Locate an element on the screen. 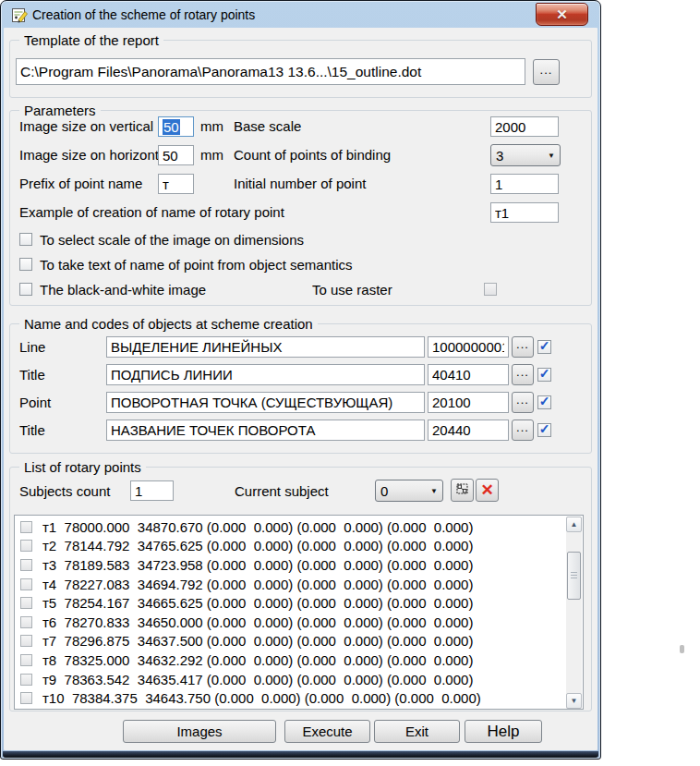 The image size is (700, 766). scrollbar-thumb is located at coordinates (574, 576).